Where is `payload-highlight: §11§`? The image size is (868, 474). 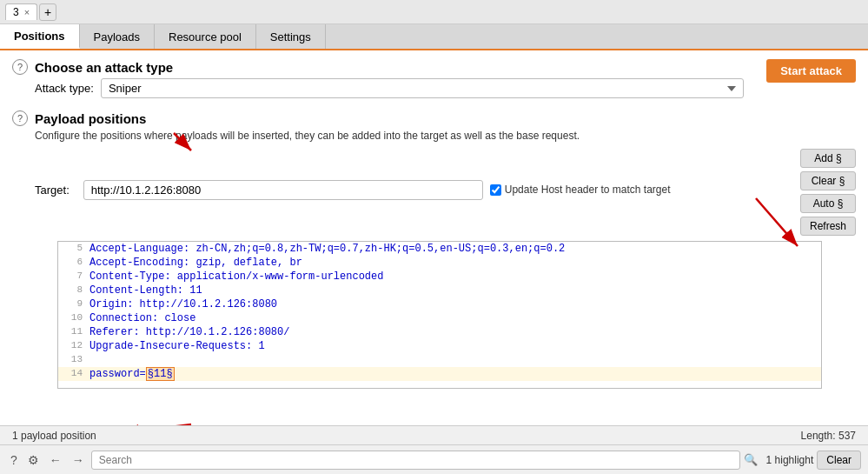
payload-highlight: §11§ is located at coordinates (160, 374).